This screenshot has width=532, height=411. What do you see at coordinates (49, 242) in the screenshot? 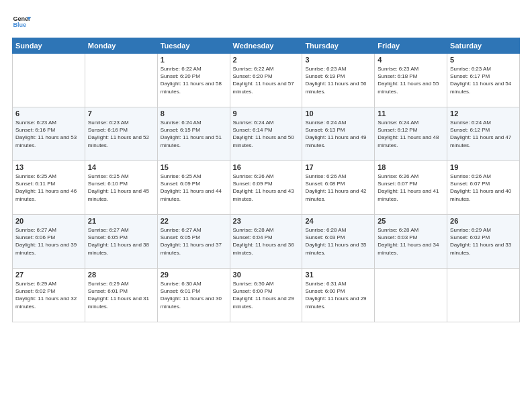
I see `day-cell: 20Sunrise: 6:27 AM Sunset: 6:06 PM Dayli…` at bounding box center [49, 242].